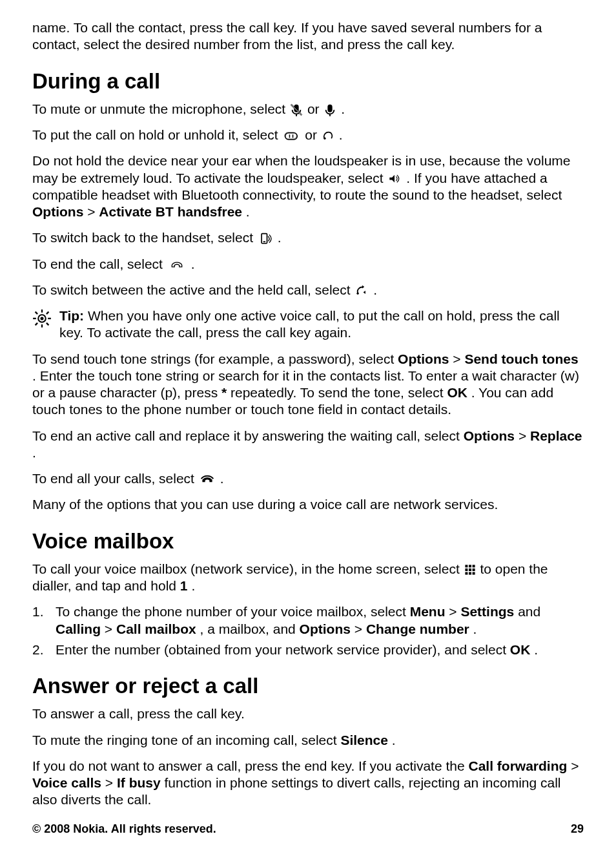  I want to click on key-1: 1, so click(184, 585).